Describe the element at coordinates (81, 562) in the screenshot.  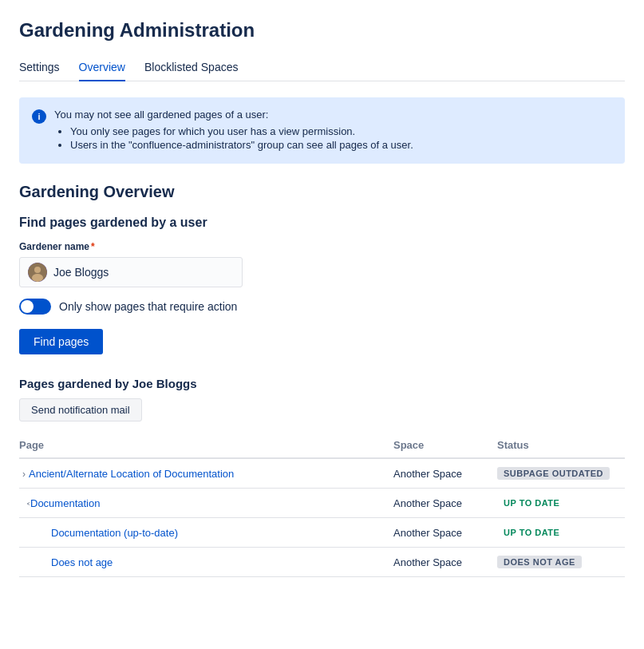
I see `page-link: Does not age` at that location.